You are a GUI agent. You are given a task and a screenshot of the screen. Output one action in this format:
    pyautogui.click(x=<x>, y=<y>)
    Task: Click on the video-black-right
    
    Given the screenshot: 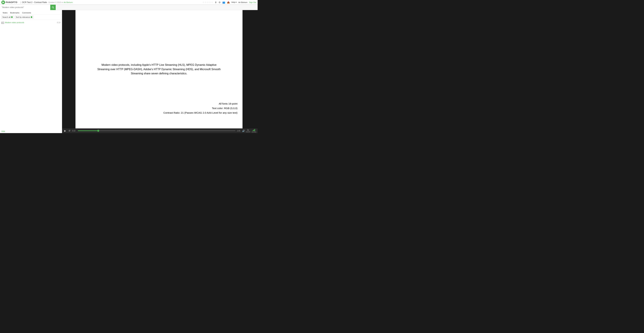 What is the action you would take?
    pyautogui.click(x=250, y=69)
    